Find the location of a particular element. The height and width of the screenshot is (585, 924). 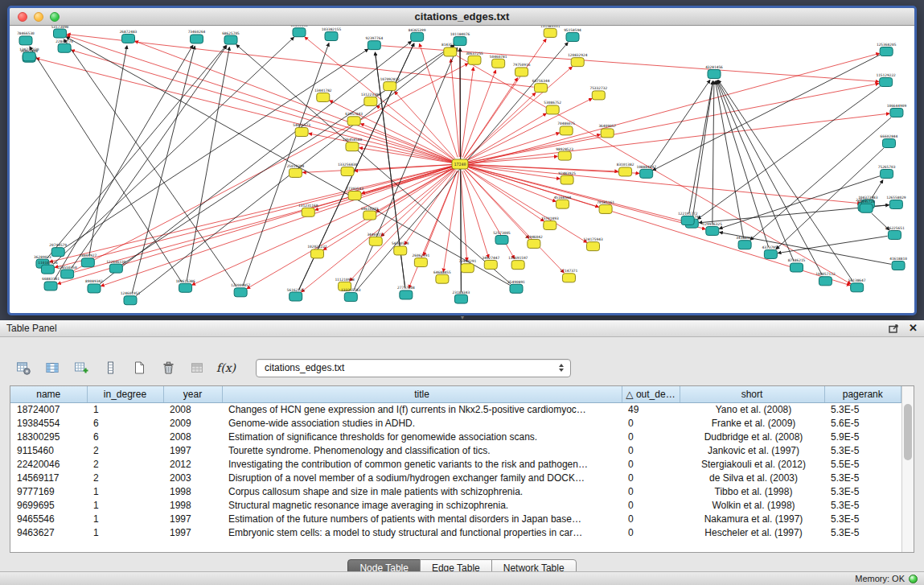

close-window-button is located at coordinates (23, 17).